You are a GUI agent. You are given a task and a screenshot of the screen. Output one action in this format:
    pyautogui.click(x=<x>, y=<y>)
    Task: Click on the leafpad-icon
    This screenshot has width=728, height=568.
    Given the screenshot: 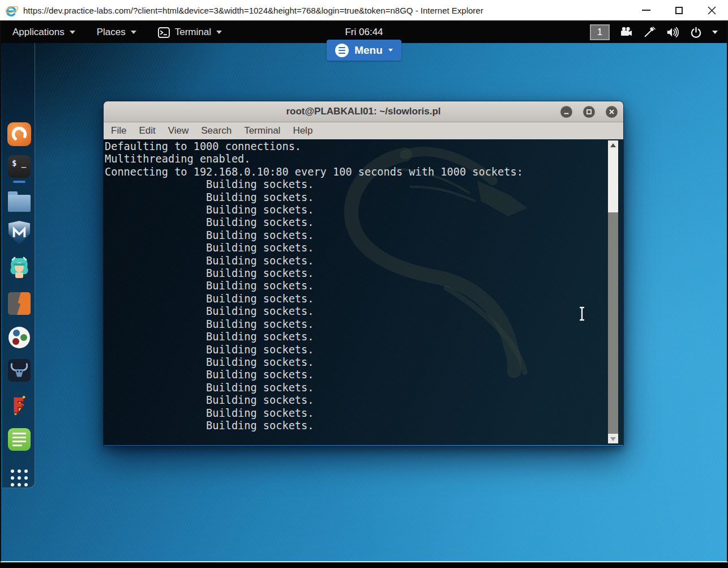 What is the action you would take?
    pyautogui.click(x=19, y=439)
    